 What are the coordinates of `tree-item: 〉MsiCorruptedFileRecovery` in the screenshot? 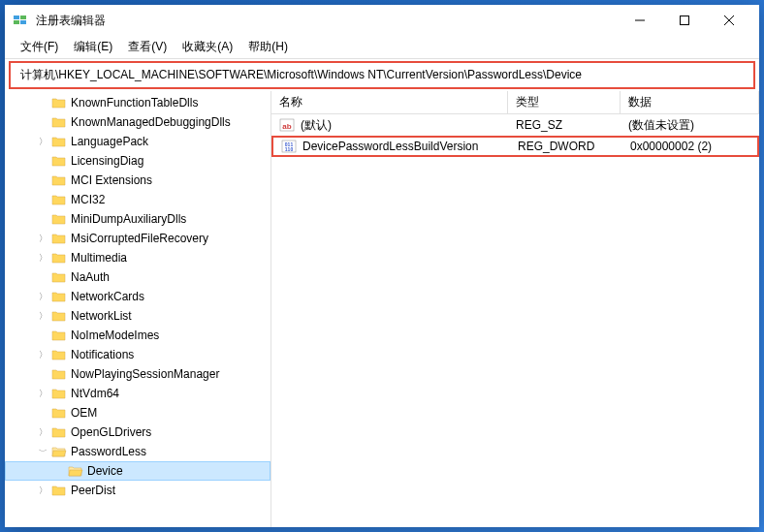 It's located at (138, 238).